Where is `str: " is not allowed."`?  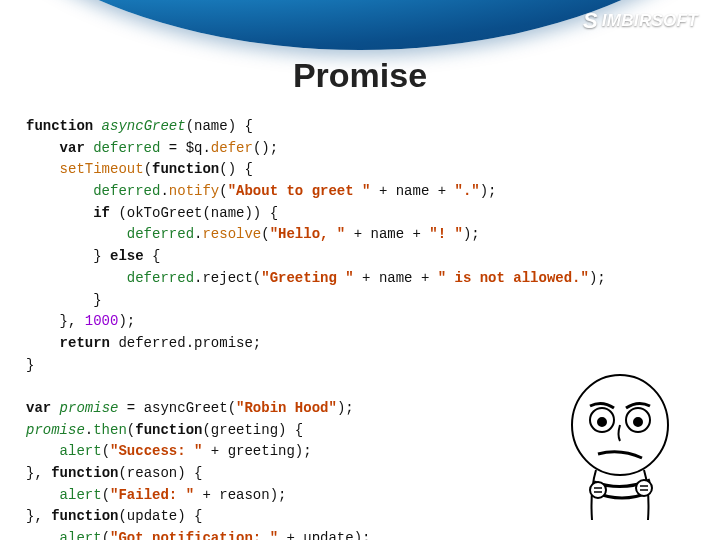
str: " is not allowed." is located at coordinates (514, 278).